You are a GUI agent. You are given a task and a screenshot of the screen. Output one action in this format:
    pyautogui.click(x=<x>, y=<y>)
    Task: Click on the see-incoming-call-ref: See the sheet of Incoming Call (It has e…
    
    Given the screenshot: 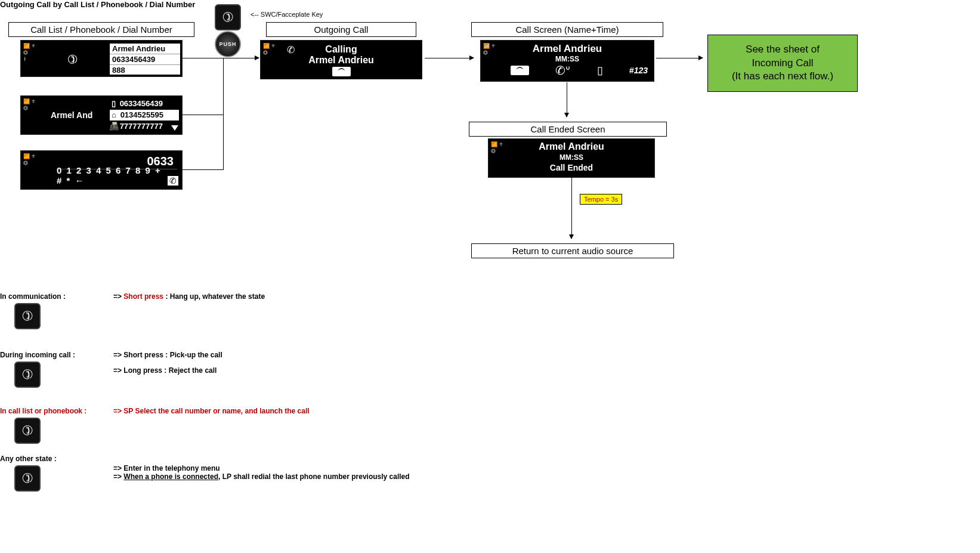 What is the action you would take?
    pyautogui.click(x=783, y=63)
    